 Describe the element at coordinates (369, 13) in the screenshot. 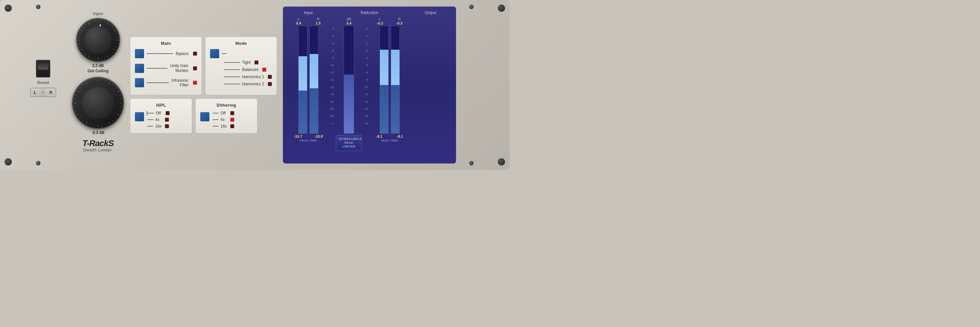

I see `reduction-meter-label: Reduction` at that location.